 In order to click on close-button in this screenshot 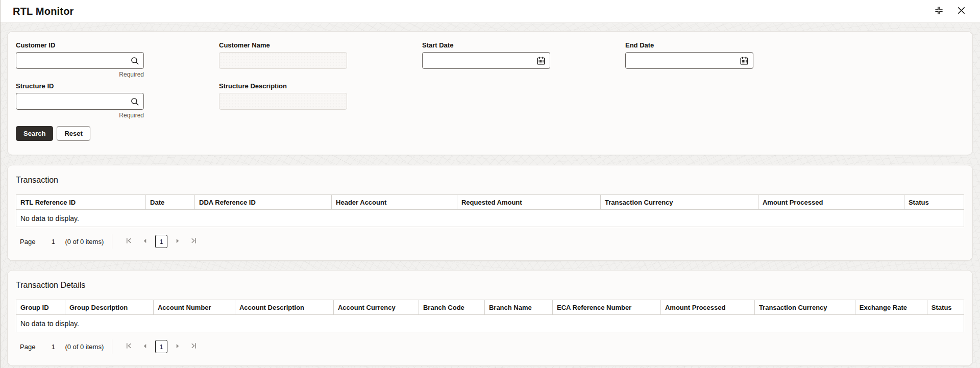, I will do `click(962, 11)`.